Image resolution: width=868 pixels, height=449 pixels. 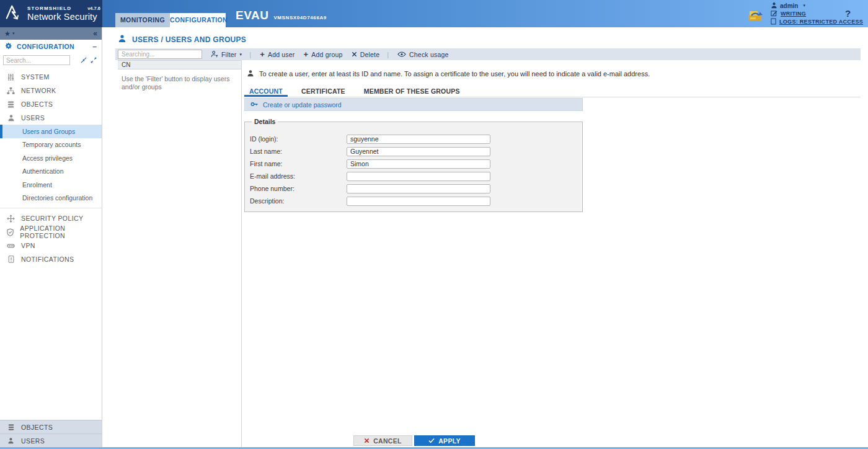 What do you see at coordinates (51, 427) in the screenshot?
I see `bottom-panel-objects: OBJECTS` at bounding box center [51, 427].